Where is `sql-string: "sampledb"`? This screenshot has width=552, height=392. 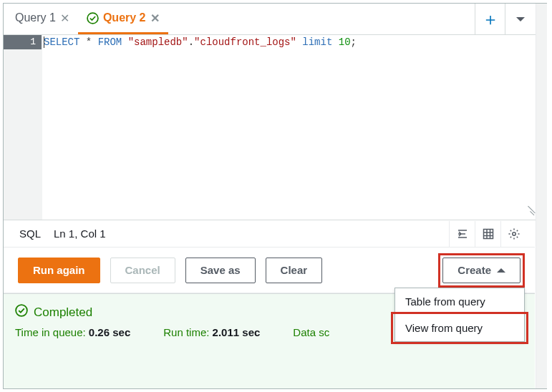
sql-string: "sampledb" is located at coordinates (158, 42).